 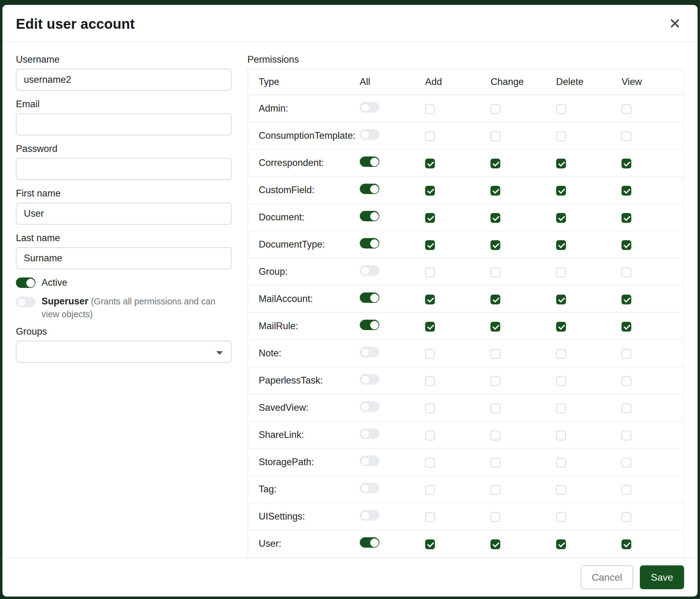 I want to click on last-name-field, so click(x=124, y=258).